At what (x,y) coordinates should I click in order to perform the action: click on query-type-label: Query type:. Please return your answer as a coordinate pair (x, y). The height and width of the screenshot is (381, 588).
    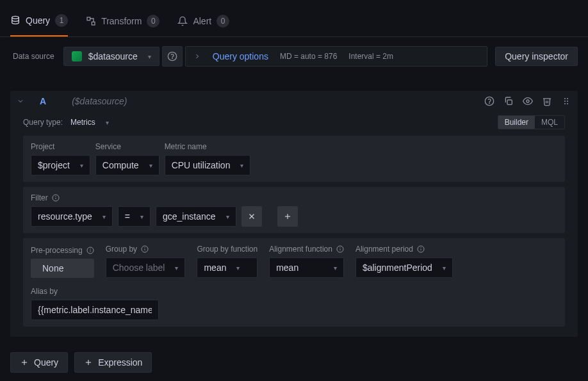
    Looking at the image, I should click on (43, 122).